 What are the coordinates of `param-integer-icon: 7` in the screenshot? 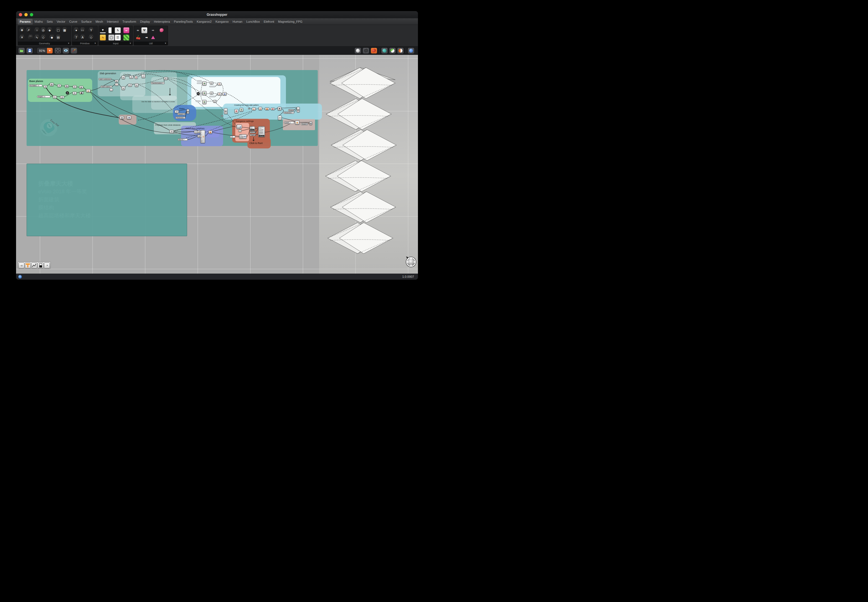 It's located at (76, 38).